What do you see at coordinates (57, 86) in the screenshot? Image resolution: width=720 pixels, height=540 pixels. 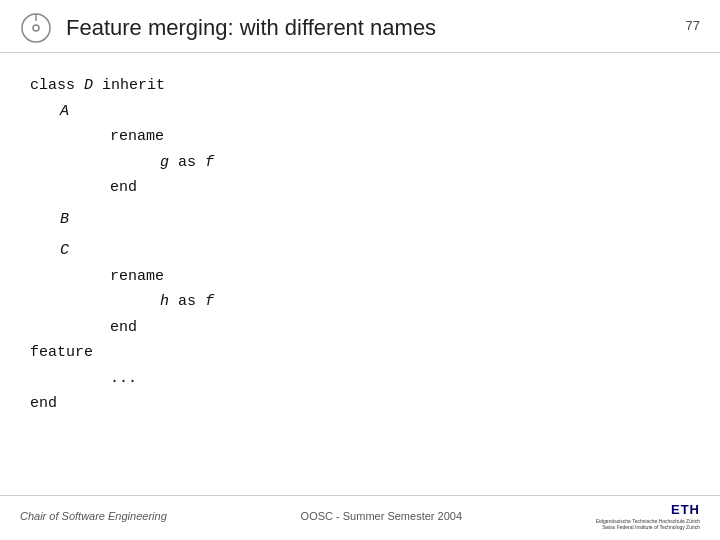 I see `keyword-class: class` at bounding box center [57, 86].